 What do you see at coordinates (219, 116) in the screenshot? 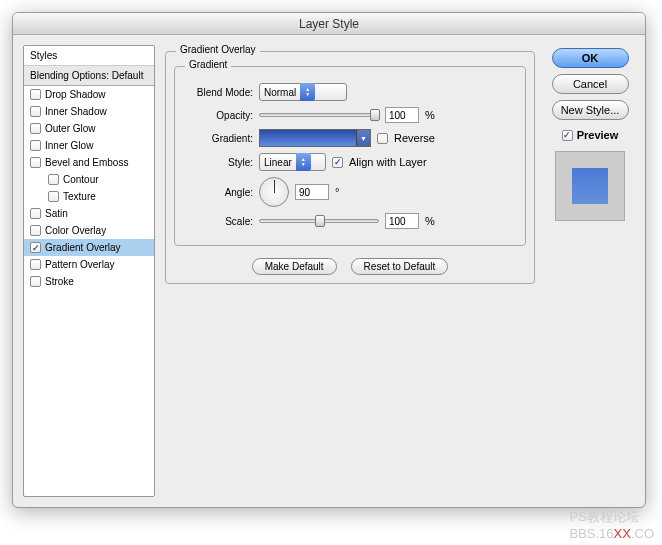
I see `opacity-label: Opacity:` at bounding box center [219, 116].